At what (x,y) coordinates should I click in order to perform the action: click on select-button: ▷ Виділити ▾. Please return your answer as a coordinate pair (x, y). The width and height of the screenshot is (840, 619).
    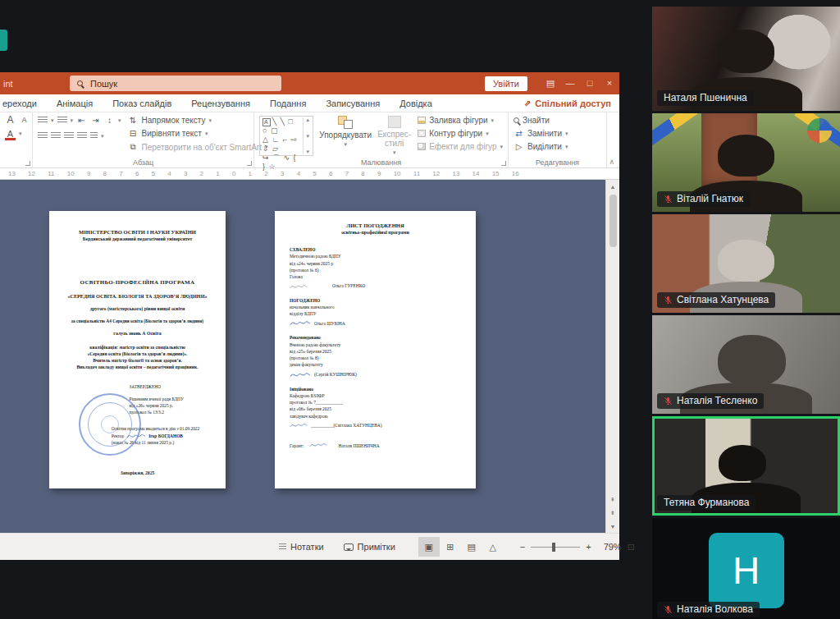
    Looking at the image, I should click on (541, 146).